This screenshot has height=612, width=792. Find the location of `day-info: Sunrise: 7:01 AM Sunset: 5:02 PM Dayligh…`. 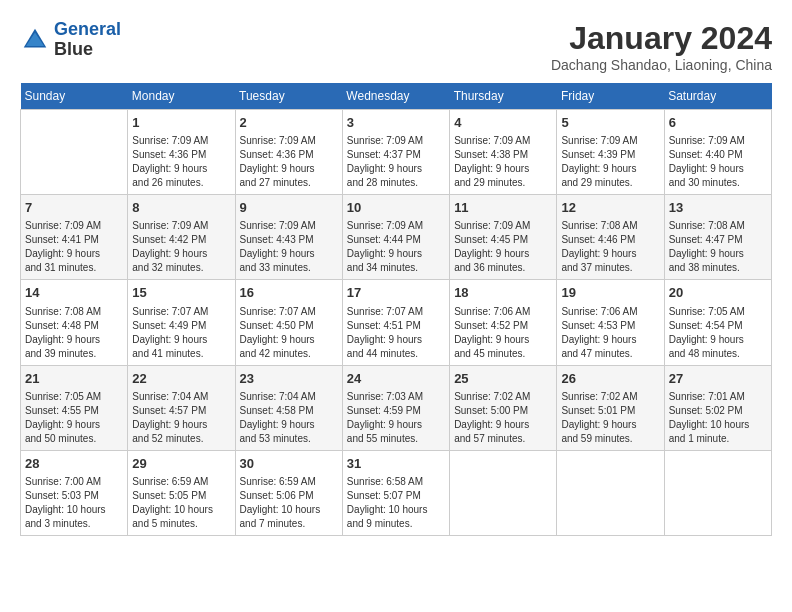

day-info: Sunrise: 7:01 AM Sunset: 5:02 PM Dayligh… is located at coordinates (718, 418).